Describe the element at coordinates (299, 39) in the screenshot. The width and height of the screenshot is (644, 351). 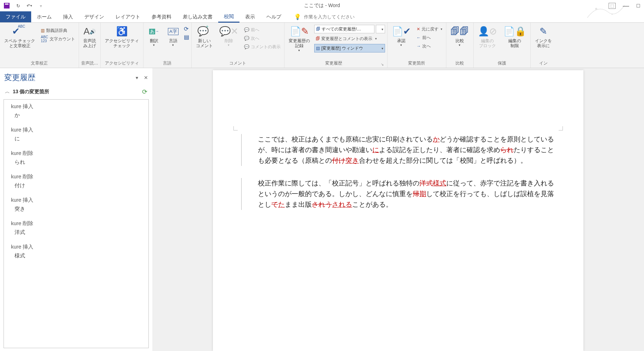
I see `track-changes-button: 📄✎ 変更履歴の 記録▾` at that location.